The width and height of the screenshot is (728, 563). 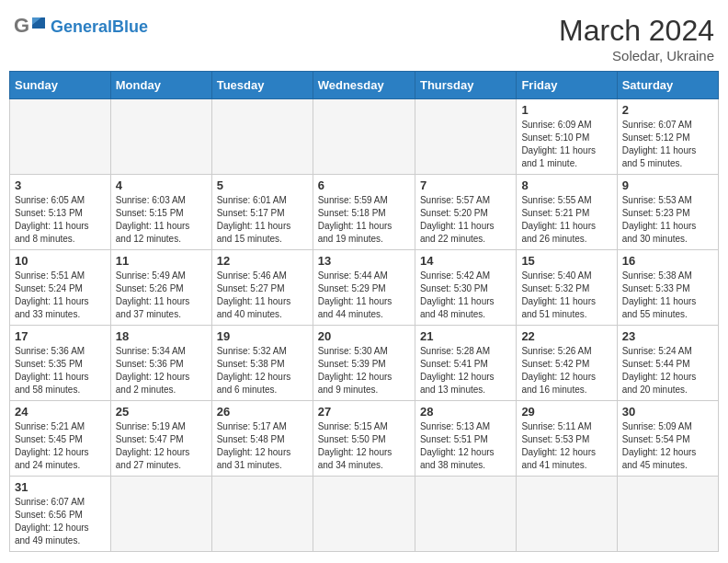 I want to click on day-info: Sunrise: 5:19 AM Sunset: 5:47 PM Dayligh…, so click(x=162, y=446).